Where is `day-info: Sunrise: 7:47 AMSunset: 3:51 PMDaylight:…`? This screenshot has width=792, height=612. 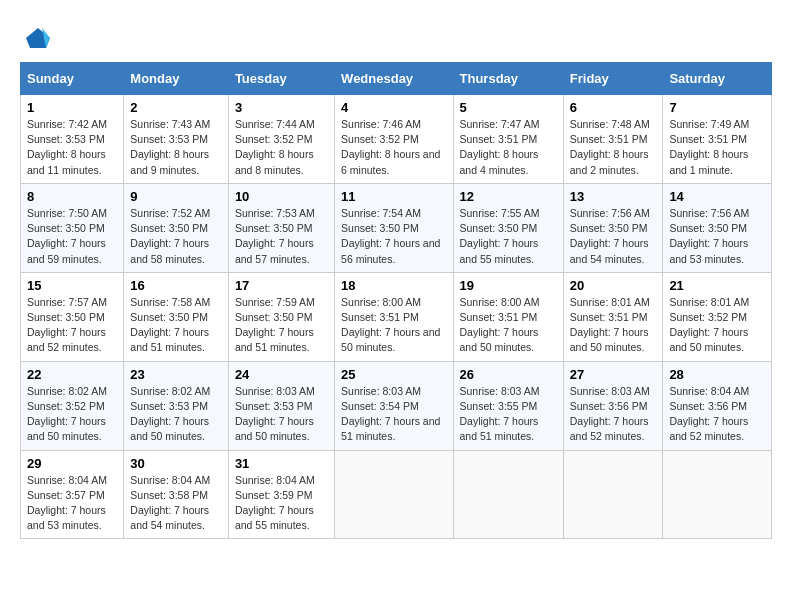
day-info: Sunrise: 7:47 AMSunset: 3:51 PMDaylight:… is located at coordinates (508, 148).